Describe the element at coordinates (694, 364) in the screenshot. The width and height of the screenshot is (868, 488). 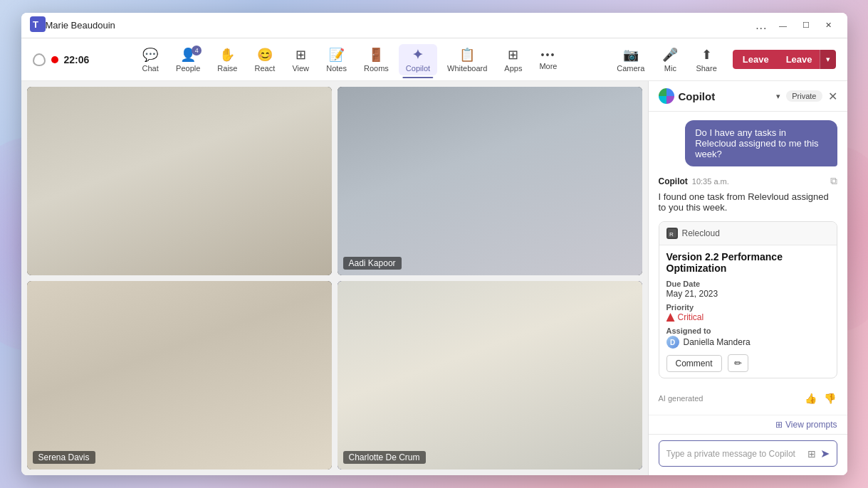
I see `task-comment-button: Comment` at that location.